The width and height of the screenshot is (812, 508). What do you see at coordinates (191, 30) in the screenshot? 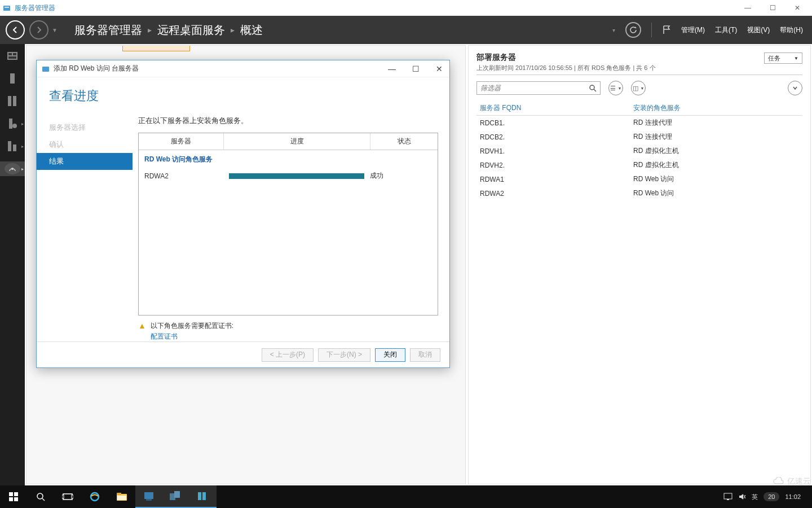
I see `breadcrumb-section: 远程桌面服务` at bounding box center [191, 30].